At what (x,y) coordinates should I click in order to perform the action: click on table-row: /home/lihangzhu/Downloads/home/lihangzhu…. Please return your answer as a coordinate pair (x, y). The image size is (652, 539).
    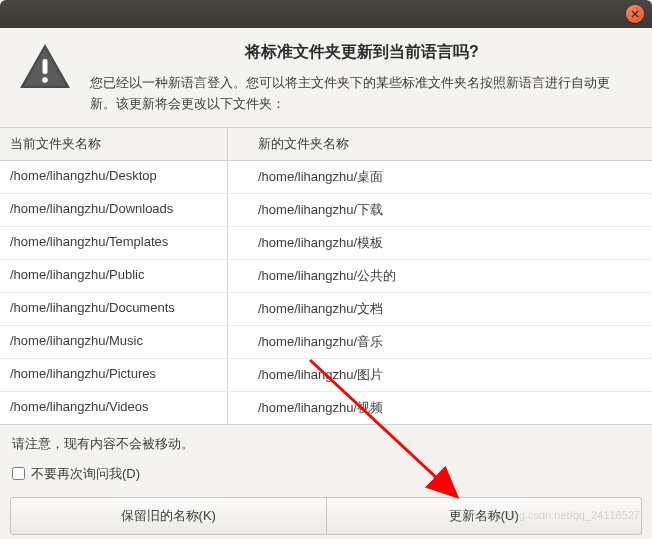
    Looking at the image, I should click on (326, 210).